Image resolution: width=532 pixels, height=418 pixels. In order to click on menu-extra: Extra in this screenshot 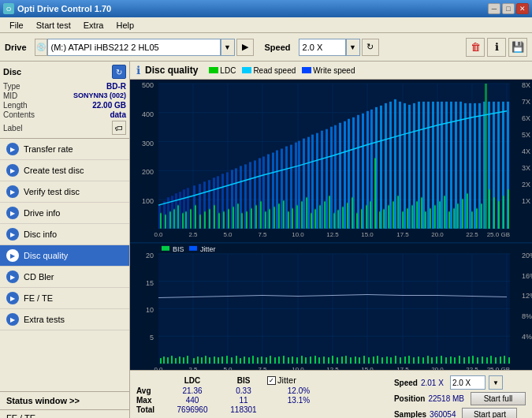, I will do `click(94, 25)`.